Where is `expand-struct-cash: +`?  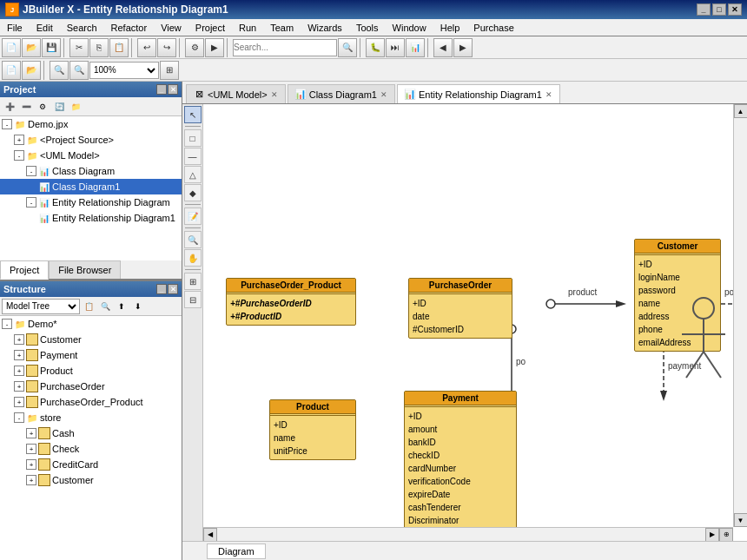
expand-struct-cash: + is located at coordinates (31, 433).